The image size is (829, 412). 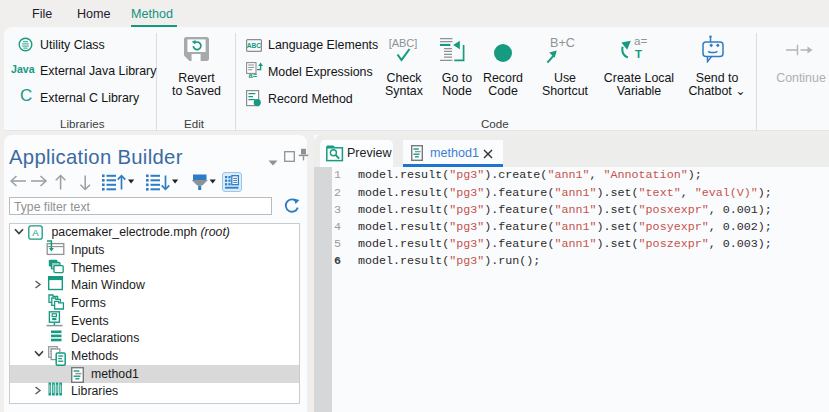 I want to click on svg-text: ABC, so click(x=254, y=46).